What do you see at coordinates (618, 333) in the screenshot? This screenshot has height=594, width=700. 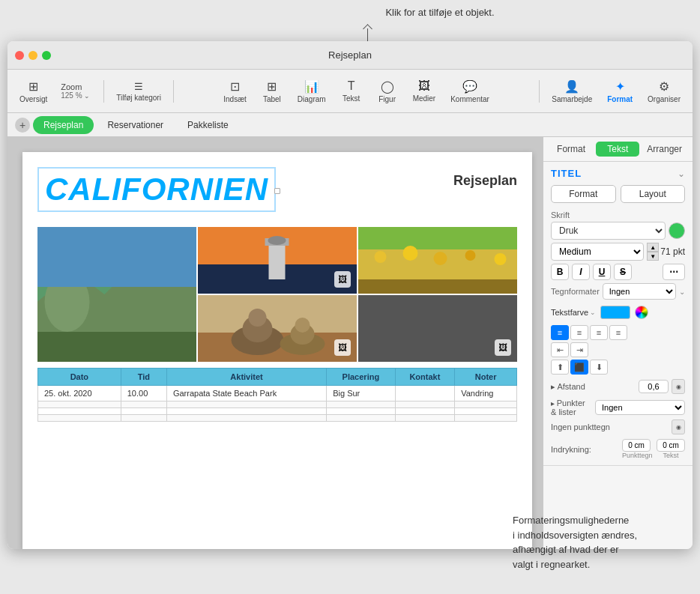 I see `align-justify-button: ≡` at bounding box center [618, 333].